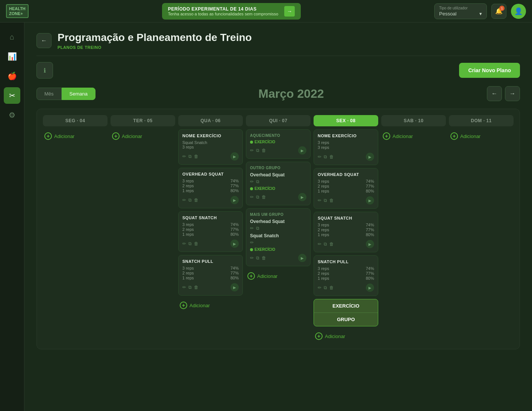 The width and height of the screenshot is (532, 411). Describe the element at coordinates (346, 336) in the screenshot. I see `add-button-sex: + Adicionar` at that location.